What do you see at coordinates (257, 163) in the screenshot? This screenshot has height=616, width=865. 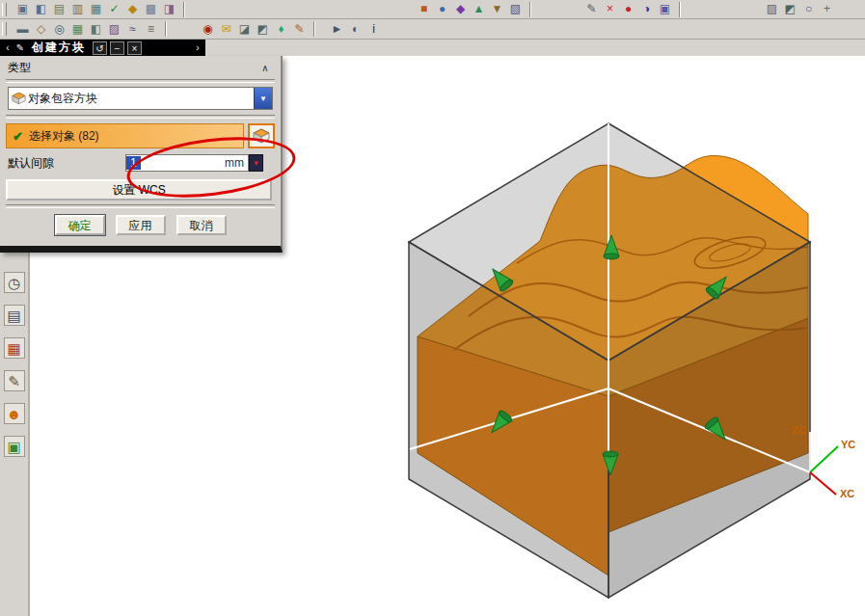 I see `unit-dropdown-icon: ▼` at bounding box center [257, 163].